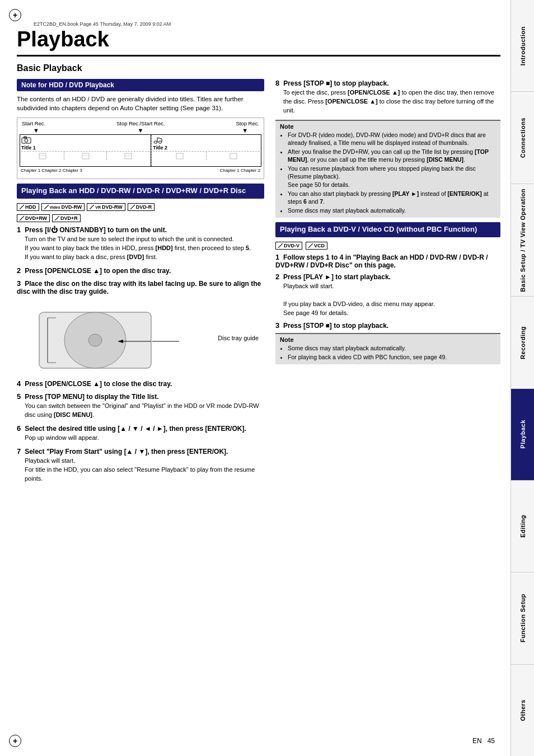 The image size is (534, 756). Describe the element at coordinates (289, 246) in the screenshot. I see `dvdv-icon: DVD-V` at that location.